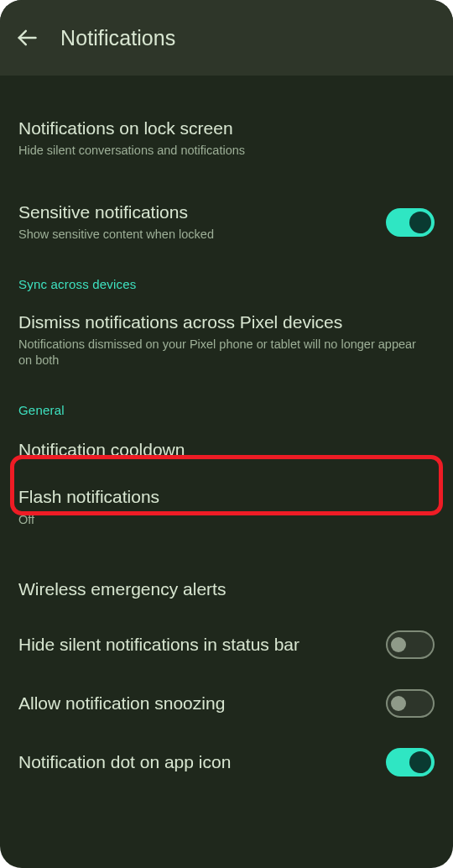  Describe the element at coordinates (197, 762) in the screenshot. I see `item-title: Notification dot on app icon` at that location.